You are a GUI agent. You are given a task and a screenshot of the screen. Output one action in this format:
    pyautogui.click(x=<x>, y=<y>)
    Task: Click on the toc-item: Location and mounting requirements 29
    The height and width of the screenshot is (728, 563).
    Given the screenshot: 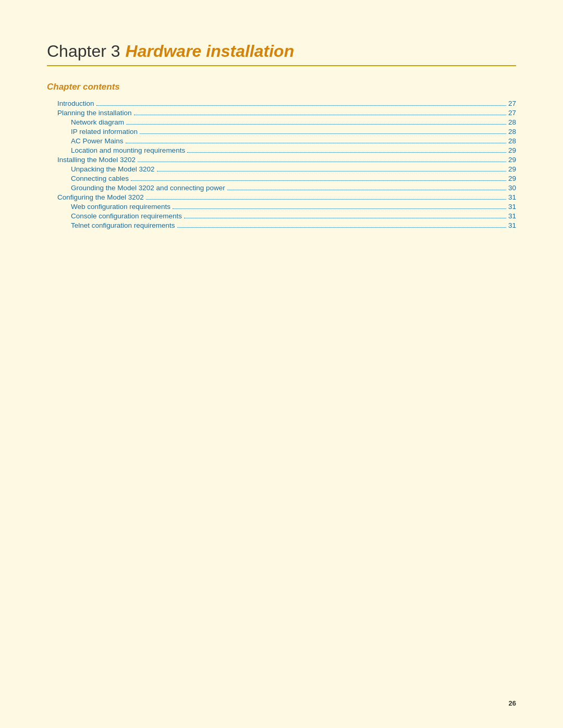 What is the action you would take?
    pyautogui.click(x=293, y=150)
    